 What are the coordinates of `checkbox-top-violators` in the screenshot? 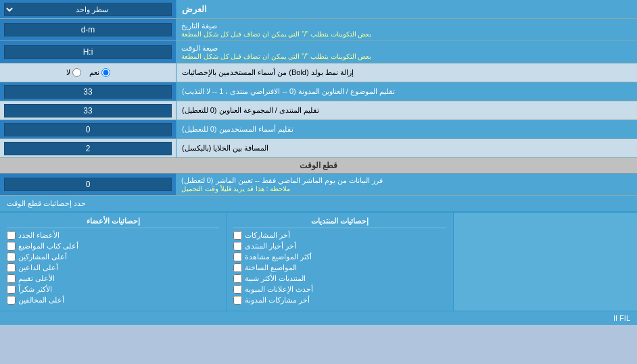 It's located at (11, 300).